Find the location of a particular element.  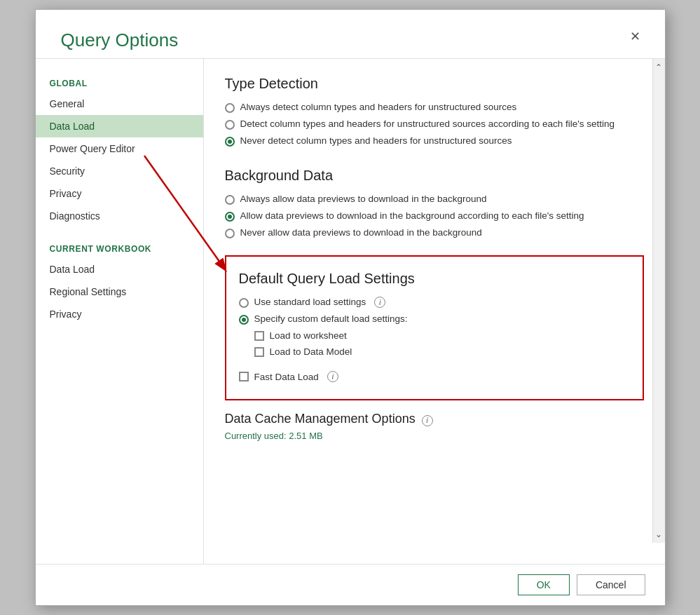

sidebar-item-privacy-workbook: Privacy is located at coordinates (119, 314).